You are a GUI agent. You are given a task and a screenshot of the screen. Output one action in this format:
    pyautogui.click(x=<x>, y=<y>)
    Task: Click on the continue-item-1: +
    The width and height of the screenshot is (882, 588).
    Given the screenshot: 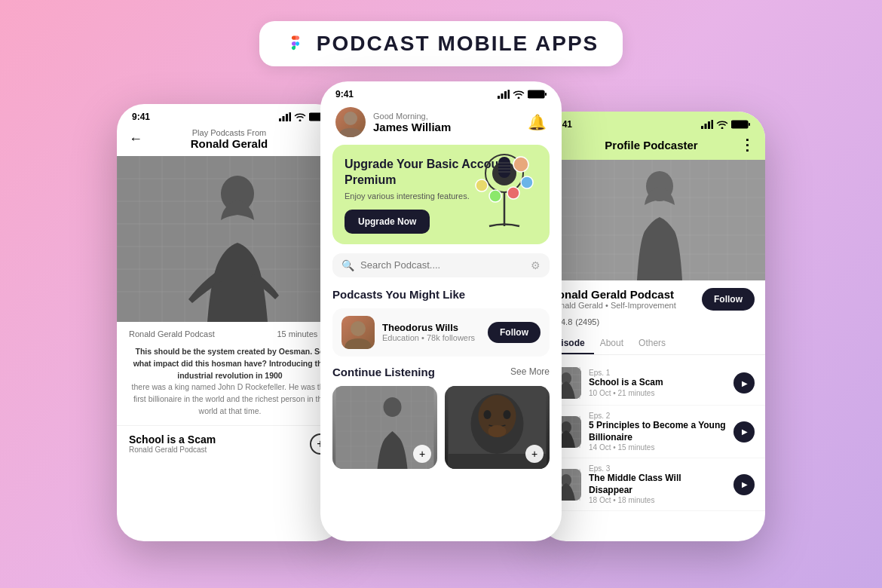 What is the action you would take?
    pyautogui.click(x=384, y=427)
    